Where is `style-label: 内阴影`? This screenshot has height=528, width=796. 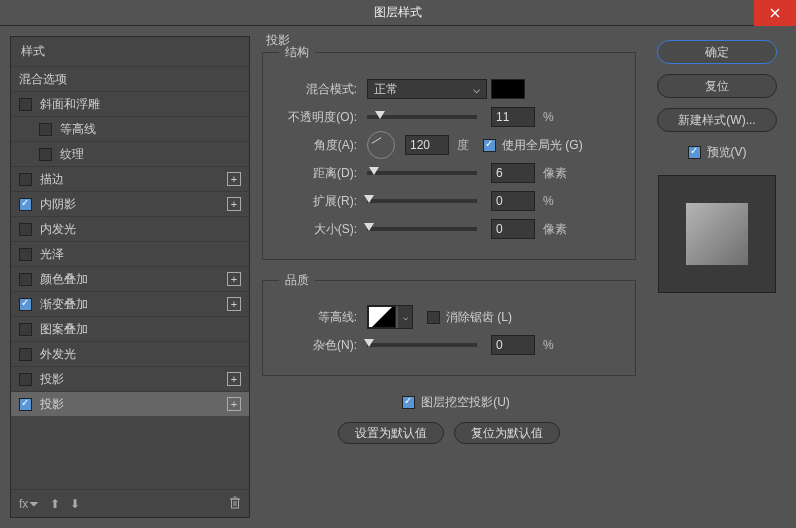 style-label: 内阴影 is located at coordinates (58, 204).